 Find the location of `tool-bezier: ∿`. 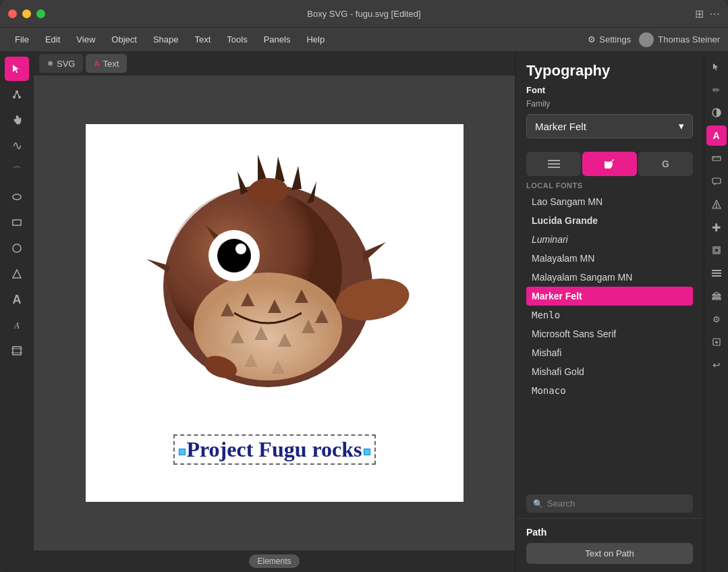

tool-bezier: ∿ is located at coordinates (17, 146).